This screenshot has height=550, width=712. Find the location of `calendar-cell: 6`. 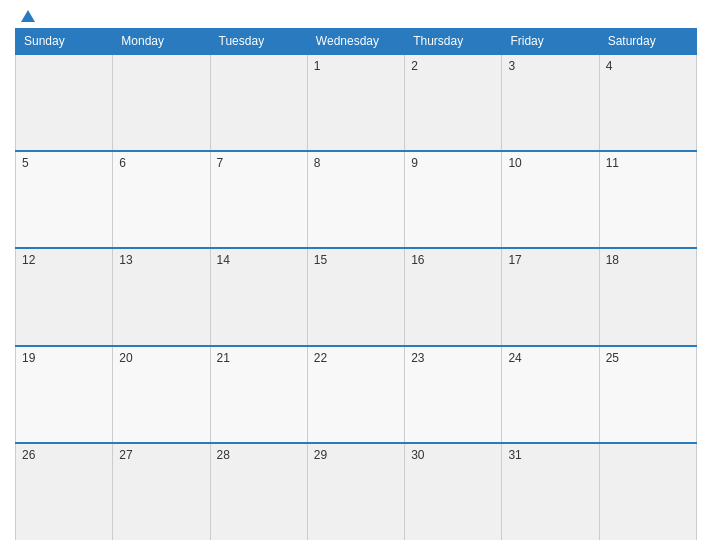

calendar-cell: 6 is located at coordinates (162, 200).